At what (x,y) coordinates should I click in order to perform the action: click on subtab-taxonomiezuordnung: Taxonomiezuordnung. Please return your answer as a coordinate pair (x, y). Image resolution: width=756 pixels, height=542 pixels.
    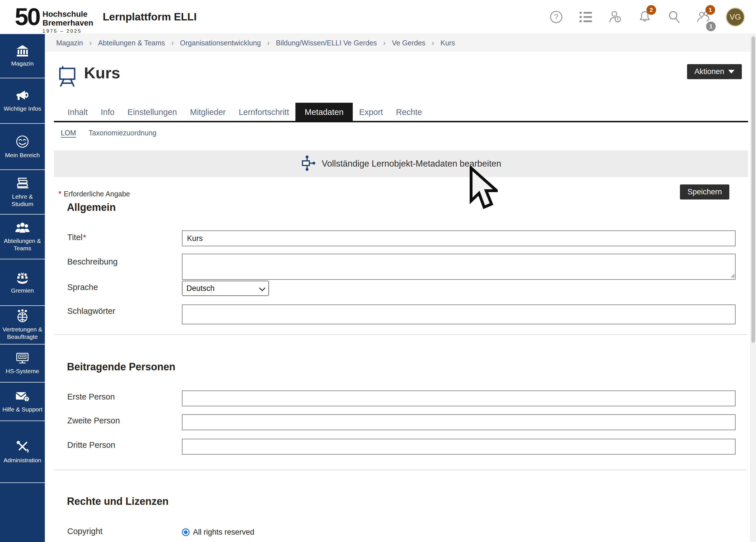
    Looking at the image, I should click on (123, 133).